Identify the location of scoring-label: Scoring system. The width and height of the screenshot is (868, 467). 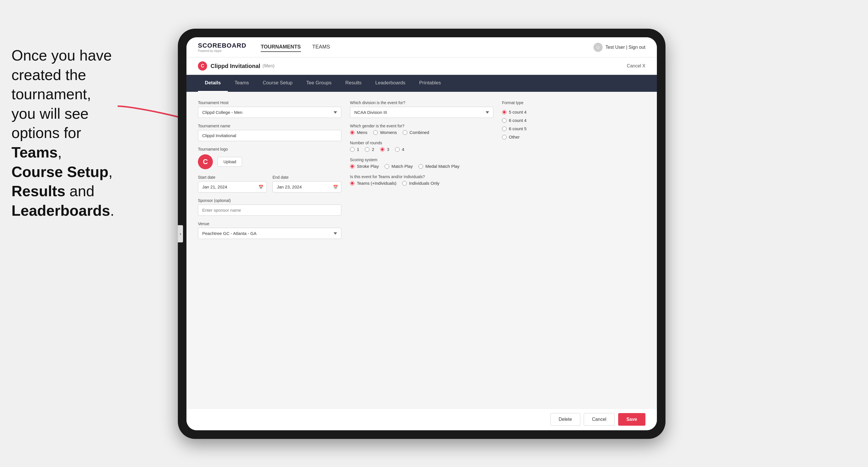
(422, 160).